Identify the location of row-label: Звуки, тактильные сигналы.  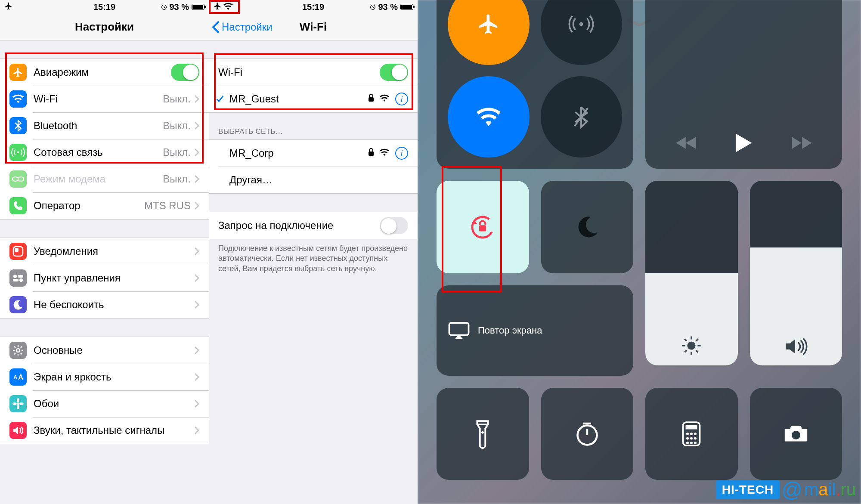
(114, 430).